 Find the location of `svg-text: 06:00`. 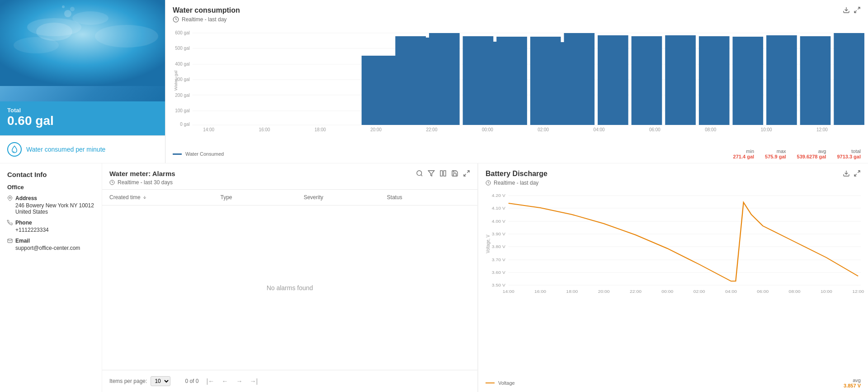

svg-text: 06:00 is located at coordinates (763, 292).